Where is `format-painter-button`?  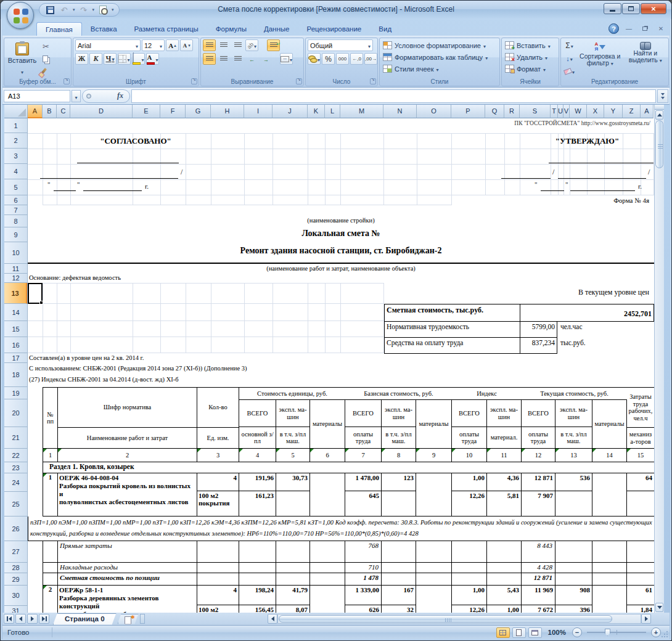
format-painter-button is located at coordinates (52, 71).